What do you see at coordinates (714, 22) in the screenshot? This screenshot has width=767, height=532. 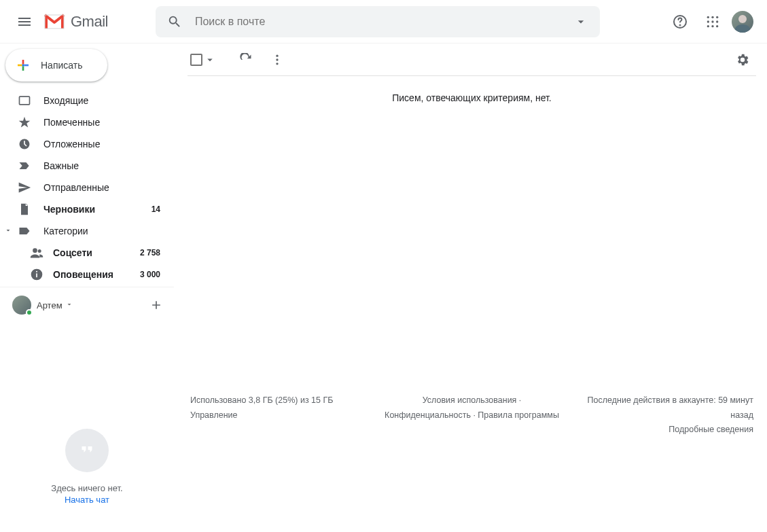 I see `header-actions` at bounding box center [714, 22].